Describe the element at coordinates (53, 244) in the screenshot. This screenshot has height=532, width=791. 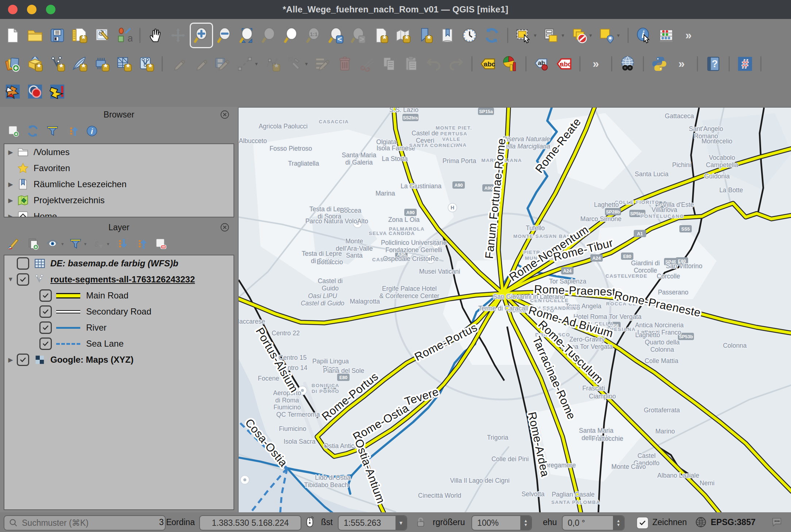
I see `manage-map-themes-button` at that location.